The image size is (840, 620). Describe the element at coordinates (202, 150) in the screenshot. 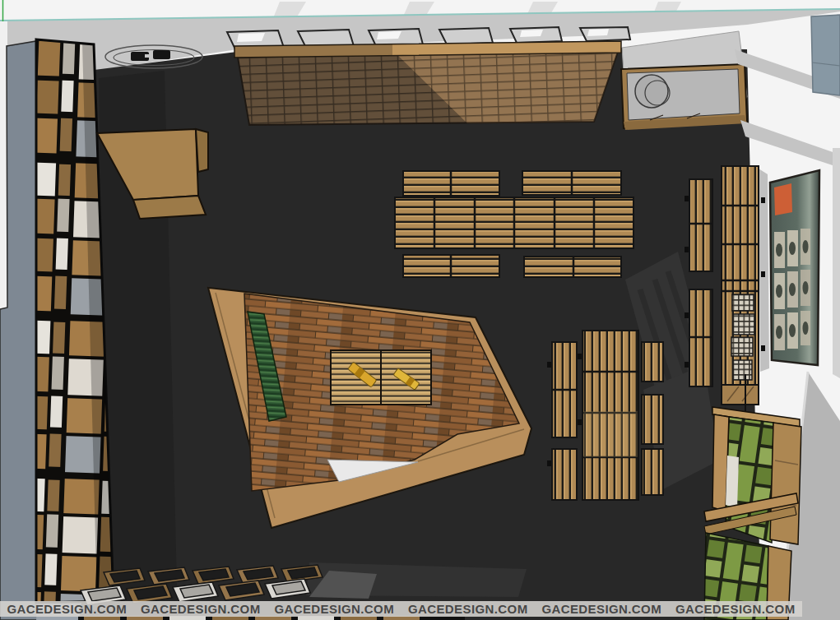

I see `desk-side-panel` at that location.